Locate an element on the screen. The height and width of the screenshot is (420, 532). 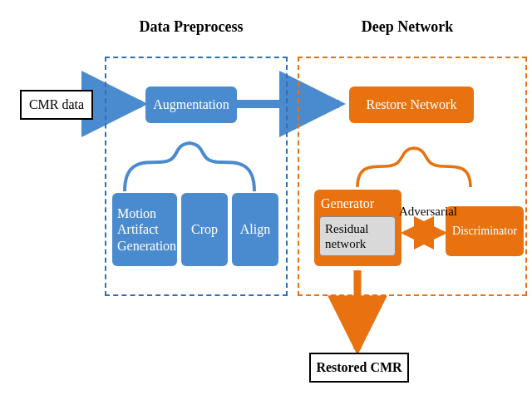
output-node: Restored CMR is located at coordinates (359, 368).